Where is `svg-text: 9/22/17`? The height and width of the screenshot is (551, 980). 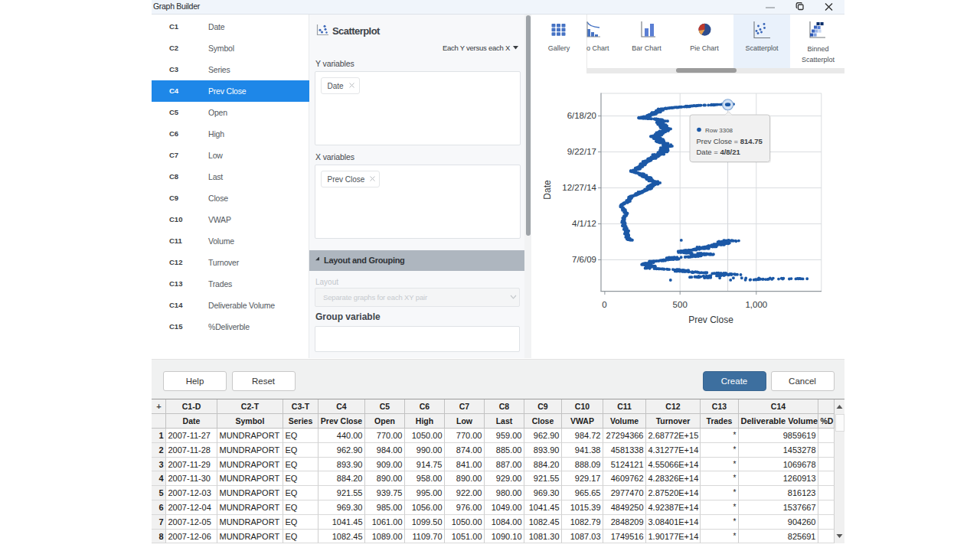
svg-text: 9/22/17 is located at coordinates (582, 152).